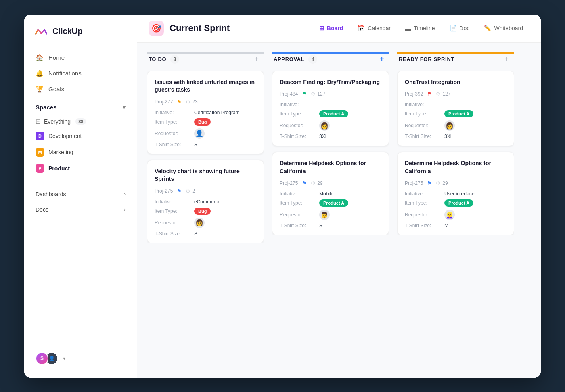 The width and height of the screenshot is (565, 392). I want to click on card-ready-2-itemtype: Product A, so click(475, 203).